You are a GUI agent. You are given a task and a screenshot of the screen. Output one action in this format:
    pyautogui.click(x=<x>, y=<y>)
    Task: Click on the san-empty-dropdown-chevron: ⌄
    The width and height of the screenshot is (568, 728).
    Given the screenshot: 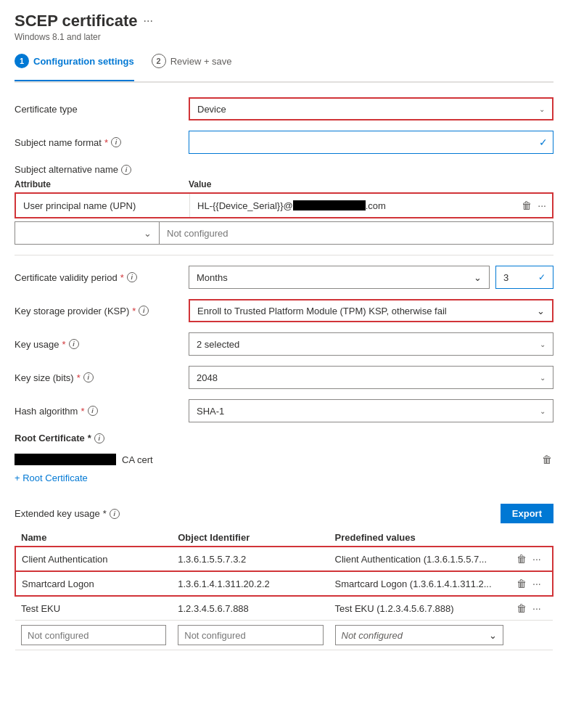 What is the action you would take?
    pyautogui.click(x=148, y=234)
    